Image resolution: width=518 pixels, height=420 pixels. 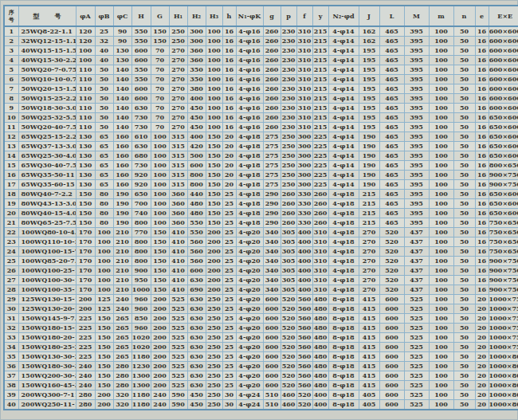 I want to click on value-cell: 120, so click(x=85, y=32).